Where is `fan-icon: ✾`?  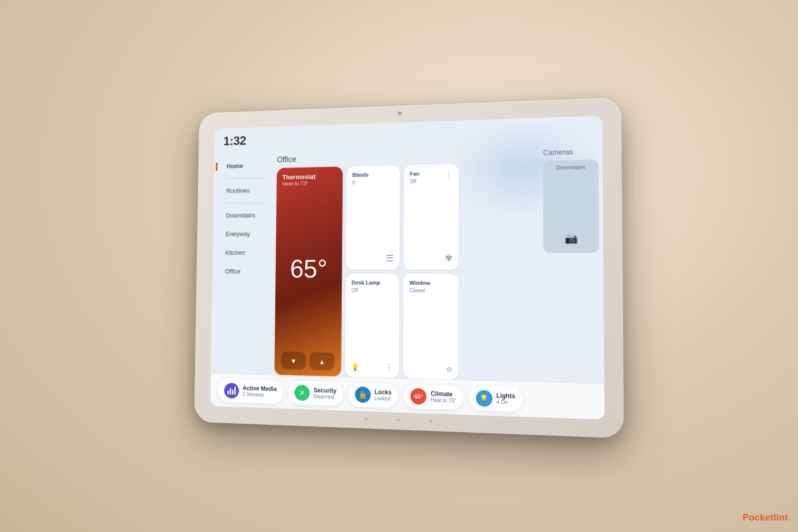 fan-icon: ✾ is located at coordinates (449, 258).